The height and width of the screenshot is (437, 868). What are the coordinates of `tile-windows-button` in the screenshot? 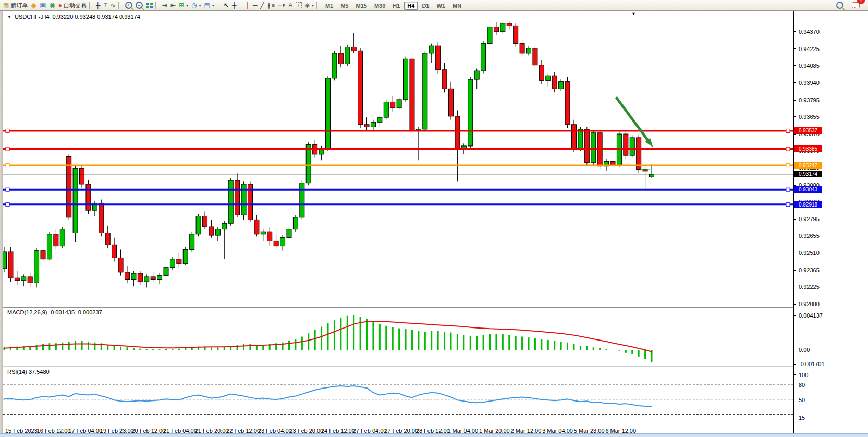 It's located at (149, 5).